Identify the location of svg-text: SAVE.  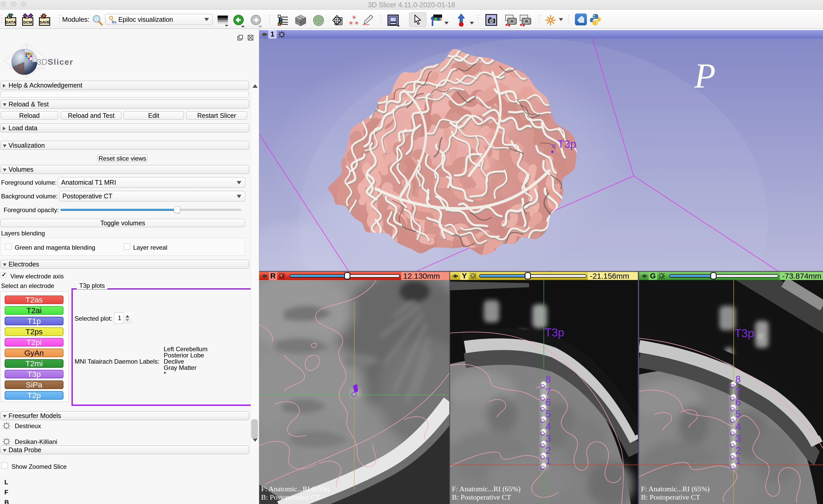
(45, 22).